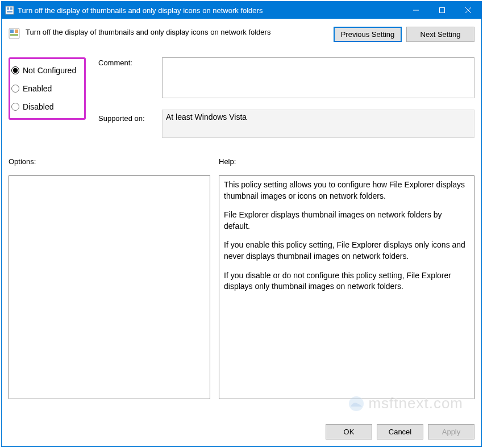  I want to click on help-paragraph: If you disable or do not configure this …, so click(347, 282).